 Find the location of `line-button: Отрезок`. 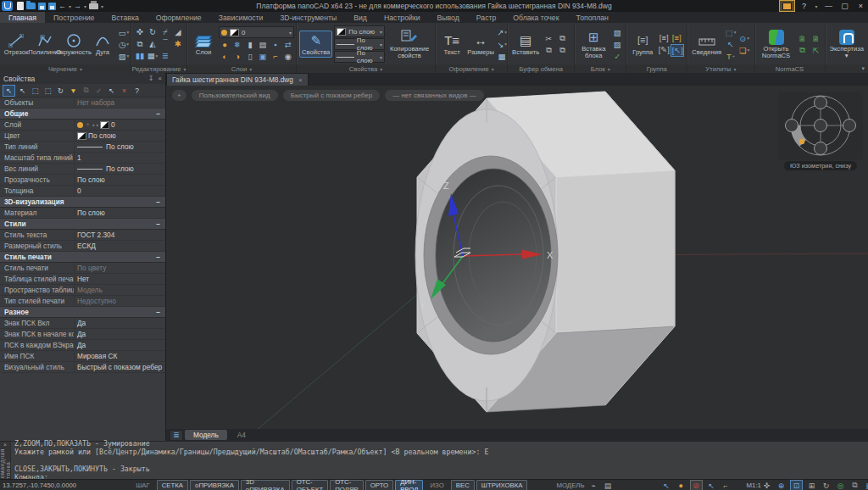

line-button: Отрезок is located at coordinates (16, 44).